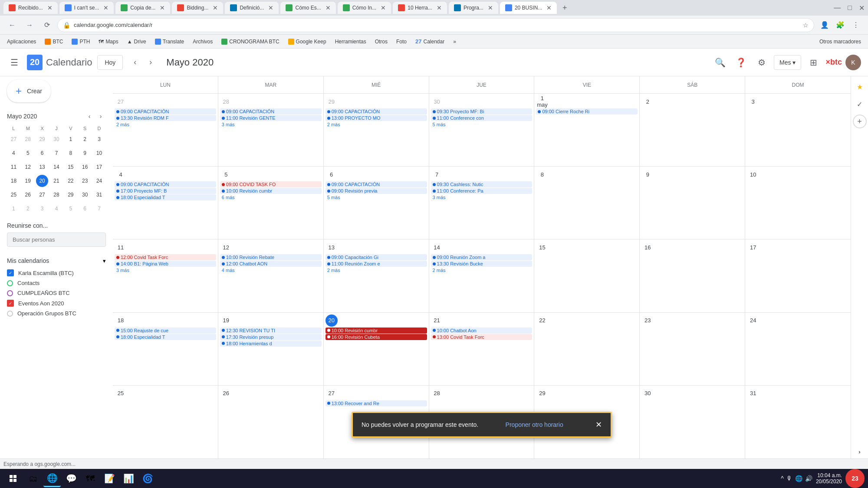 This screenshot has height=488, width=868. What do you see at coordinates (829, 478) in the screenshot?
I see `taskbar-clock: 10:04 a.m. 20/05/2020` at bounding box center [829, 478].